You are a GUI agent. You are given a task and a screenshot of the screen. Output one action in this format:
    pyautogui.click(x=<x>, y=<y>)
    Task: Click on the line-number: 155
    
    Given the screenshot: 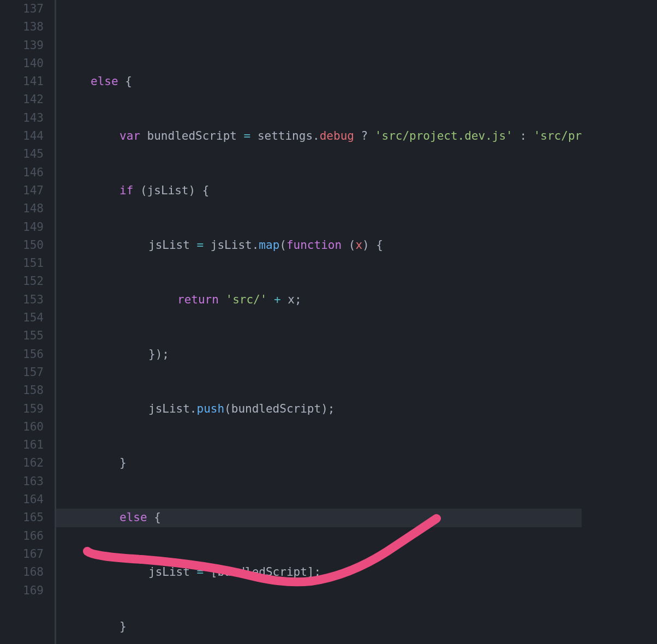 What is the action you would take?
    pyautogui.click(x=22, y=336)
    